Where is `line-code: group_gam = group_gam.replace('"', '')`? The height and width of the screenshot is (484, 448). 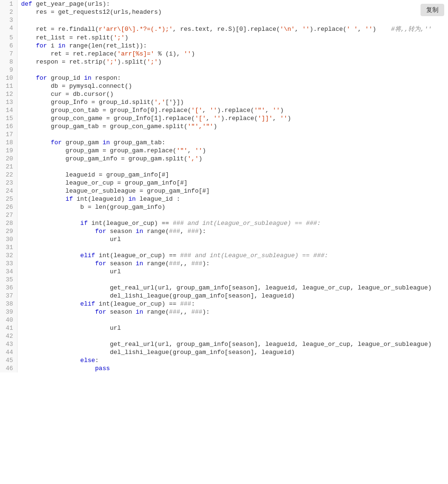
line-code: group_gam = group_gam.replace('"', '') is located at coordinates (232, 151).